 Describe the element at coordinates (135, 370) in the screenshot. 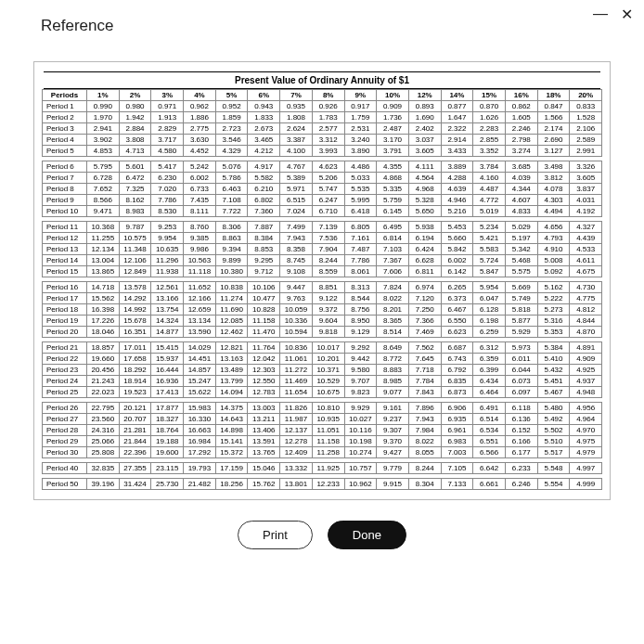

I see `value-cell: 18.292` at that location.